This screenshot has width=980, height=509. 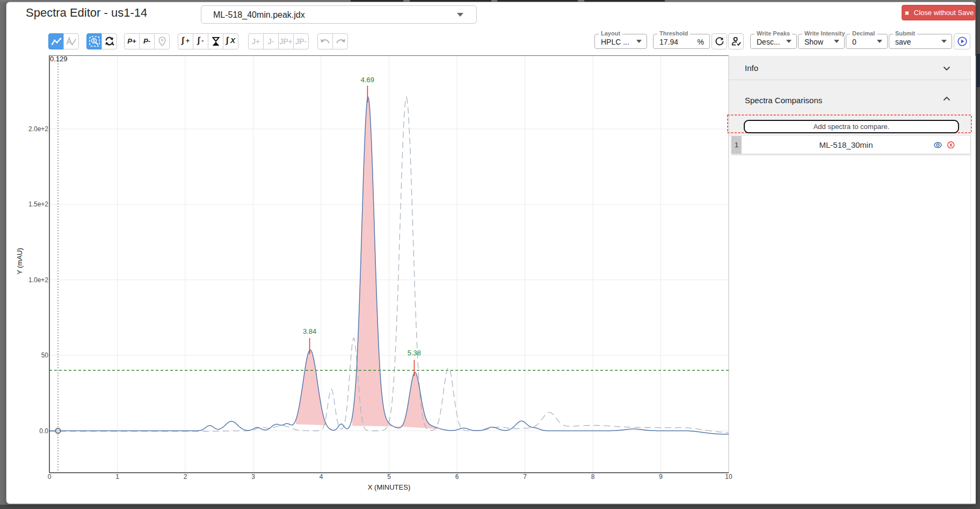 What do you see at coordinates (525, 477) in the screenshot?
I see `svg-text: 7` at bounding box center [525, 477].